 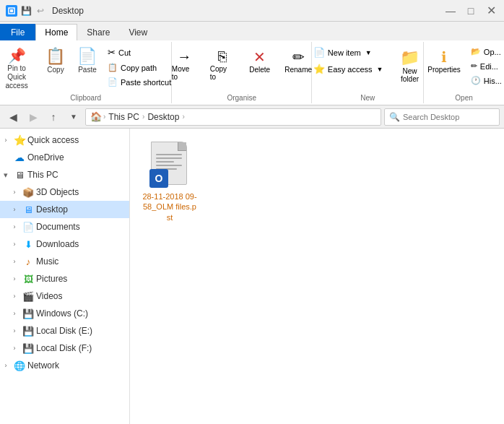 What do you see at coordinates (348, 69) in the screenshot?
I see `easy-access-button: ⭐ Easy access ▼` at bounding box center [348, 69].